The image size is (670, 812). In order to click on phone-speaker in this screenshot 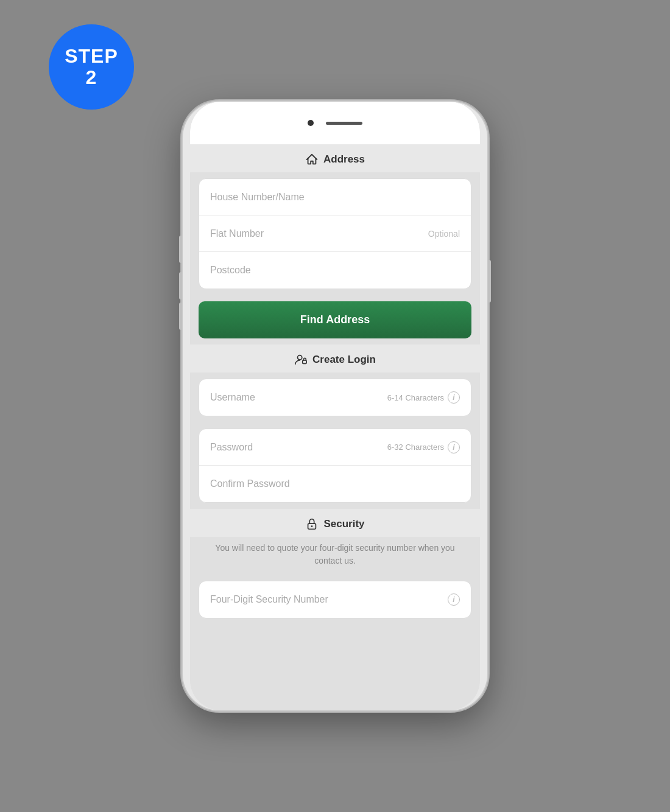, I will do `click(344, 123)`.